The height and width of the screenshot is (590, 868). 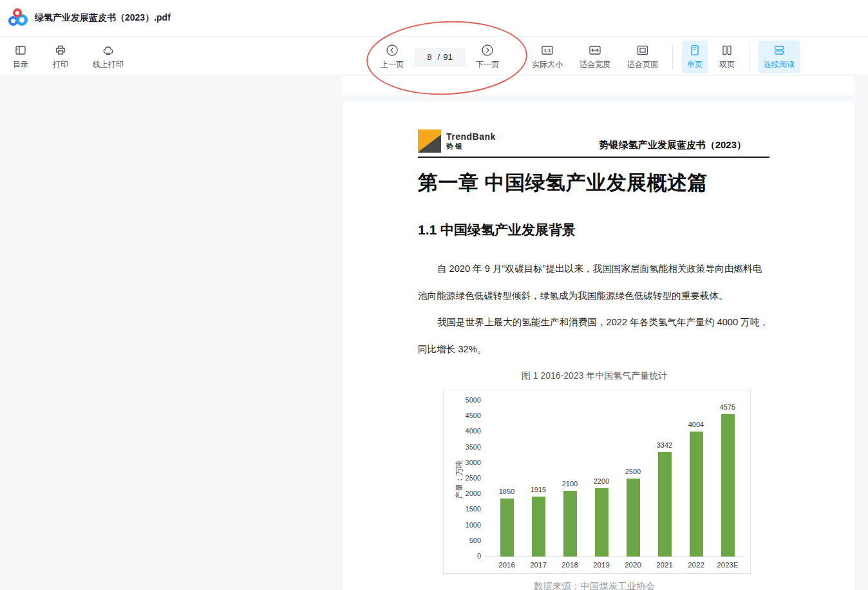 What do you see at coordinates (695, 57) in the screenshot?
I see `single-page-button: 单页` at bounding box center [695, 57].